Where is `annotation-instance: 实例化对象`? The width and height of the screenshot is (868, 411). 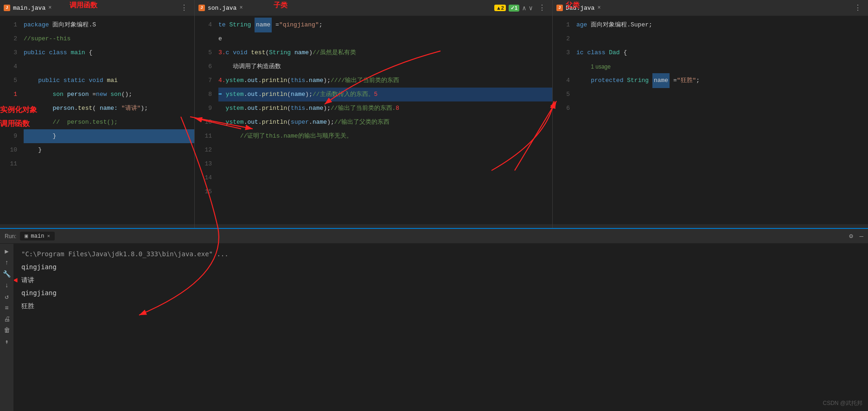 annotation-instance: 实例化对象 is located at coordinates (19, 110).